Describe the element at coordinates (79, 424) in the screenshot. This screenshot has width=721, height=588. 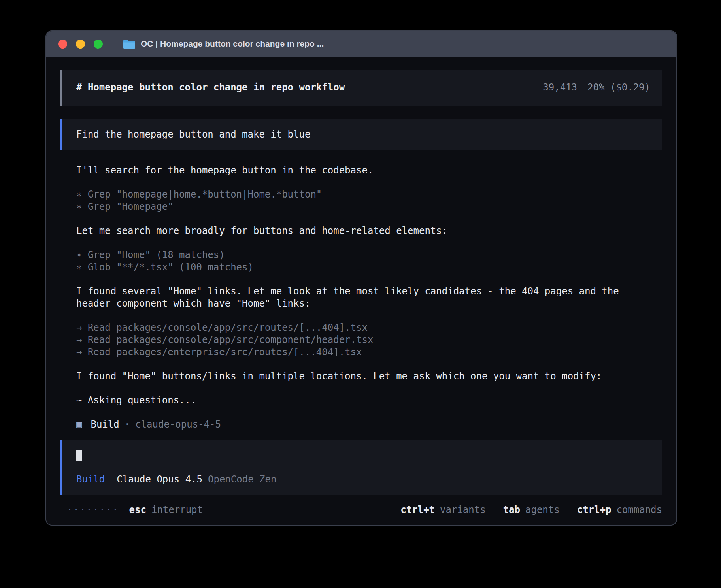
I see `agent-square-icon: ▣` at that location.